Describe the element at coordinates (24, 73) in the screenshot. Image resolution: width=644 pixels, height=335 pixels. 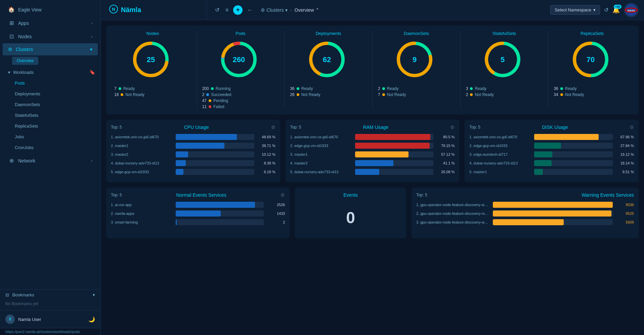
I see `sidebar-workloads-label: Workloads` at that location.